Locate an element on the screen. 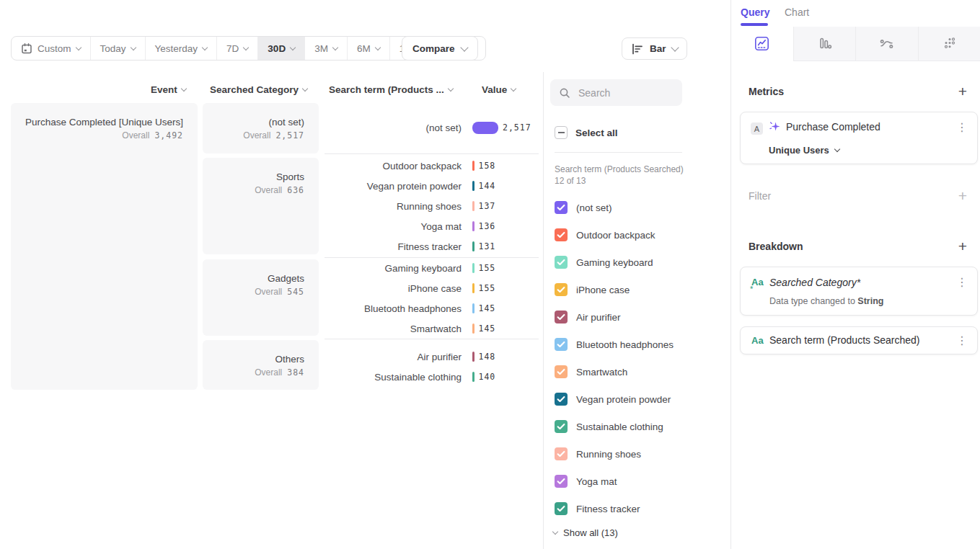 The image size is (980, 549). date-range-option: 3M is located at coordinates (326, 48).